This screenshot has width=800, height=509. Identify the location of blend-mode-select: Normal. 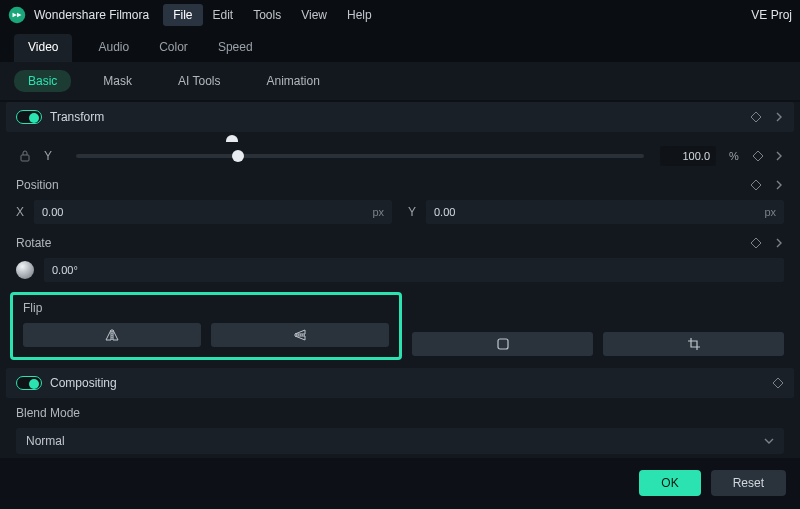
(400, 441).